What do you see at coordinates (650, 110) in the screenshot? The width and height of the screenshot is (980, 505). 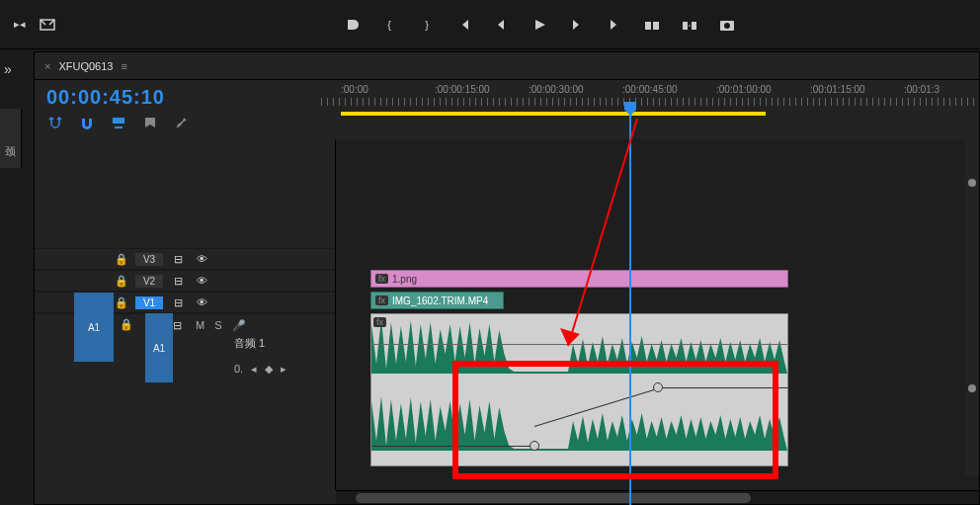 I see `time-ruler: :00:00 :00:00:15:00 :00:00:30:00 :00:00:…` at bounding box center [650, 110].